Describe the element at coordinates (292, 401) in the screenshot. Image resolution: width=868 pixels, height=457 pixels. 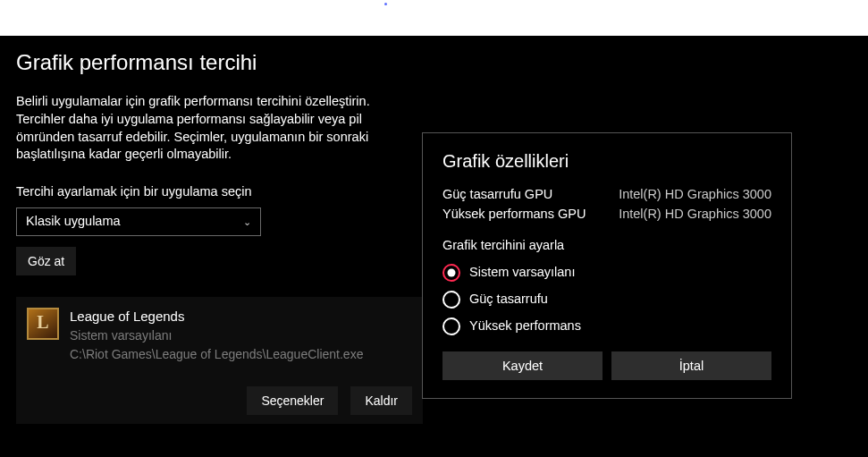
I see `options-button: Seçenekler` at that location.